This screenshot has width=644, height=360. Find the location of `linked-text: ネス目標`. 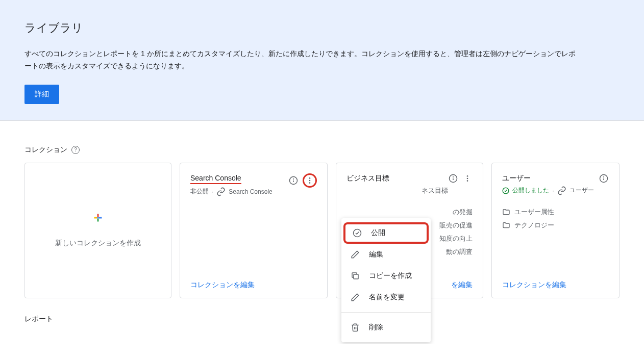

linked-text: ネス目標 is located at coordinates (435, 191).